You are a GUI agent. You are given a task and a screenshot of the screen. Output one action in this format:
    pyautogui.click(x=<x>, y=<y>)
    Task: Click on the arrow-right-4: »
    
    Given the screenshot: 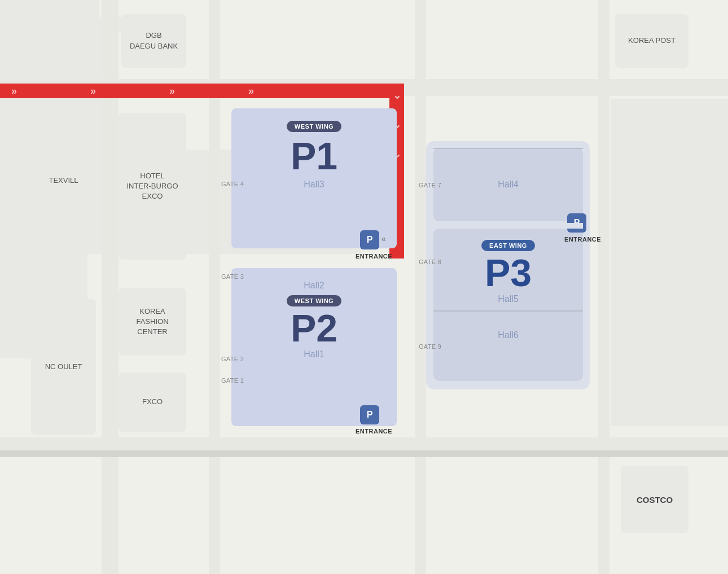 What is the action you would take?
    pyautogui.click(x=251, y=91)
    